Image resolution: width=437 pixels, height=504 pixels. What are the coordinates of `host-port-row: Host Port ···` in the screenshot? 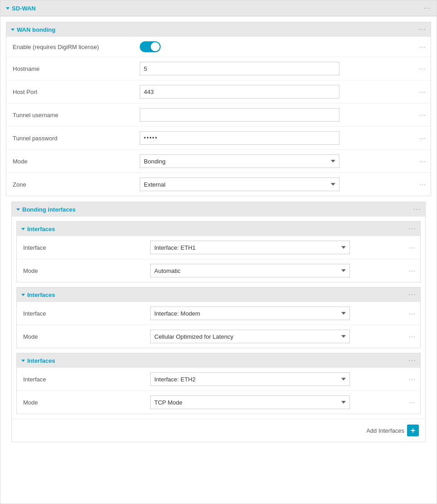 It's located at (219, 92).